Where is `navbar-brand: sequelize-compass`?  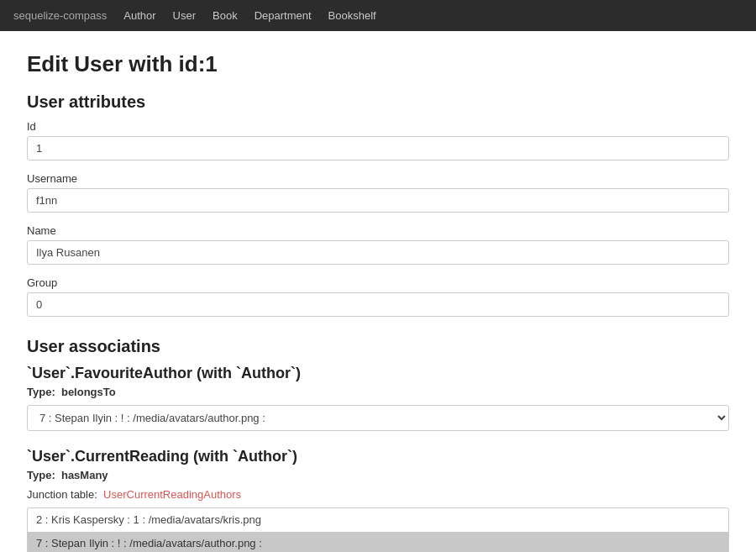
navbar-brand: sequelize-compass is located at coordinates (60, 15).